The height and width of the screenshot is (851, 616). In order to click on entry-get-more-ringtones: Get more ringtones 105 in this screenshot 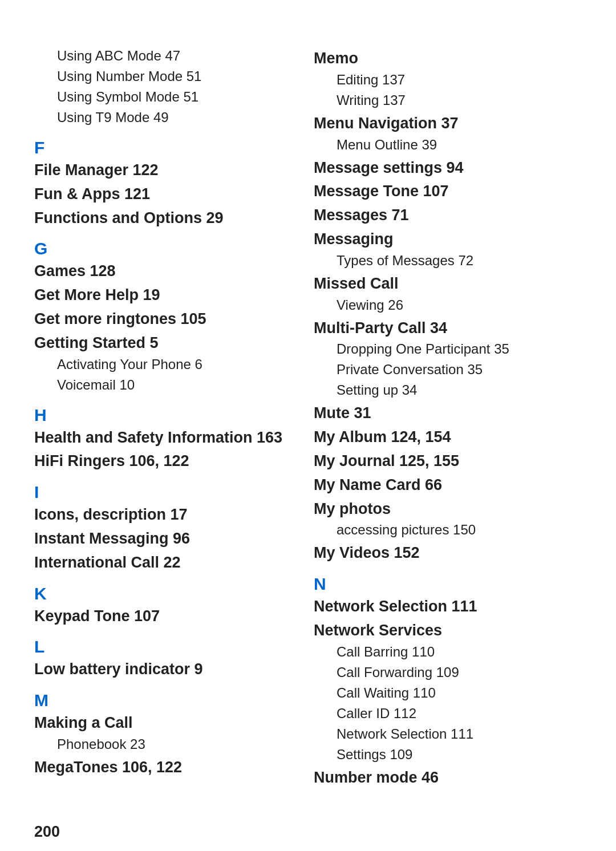, I will do `click(163, 319)`.